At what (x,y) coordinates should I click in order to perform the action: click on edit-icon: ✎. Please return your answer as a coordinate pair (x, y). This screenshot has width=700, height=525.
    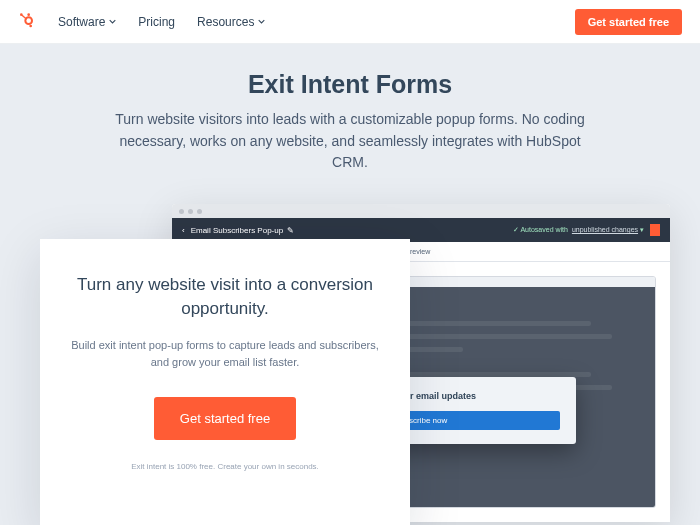
    Looking at the image, I should click on (290, 230).